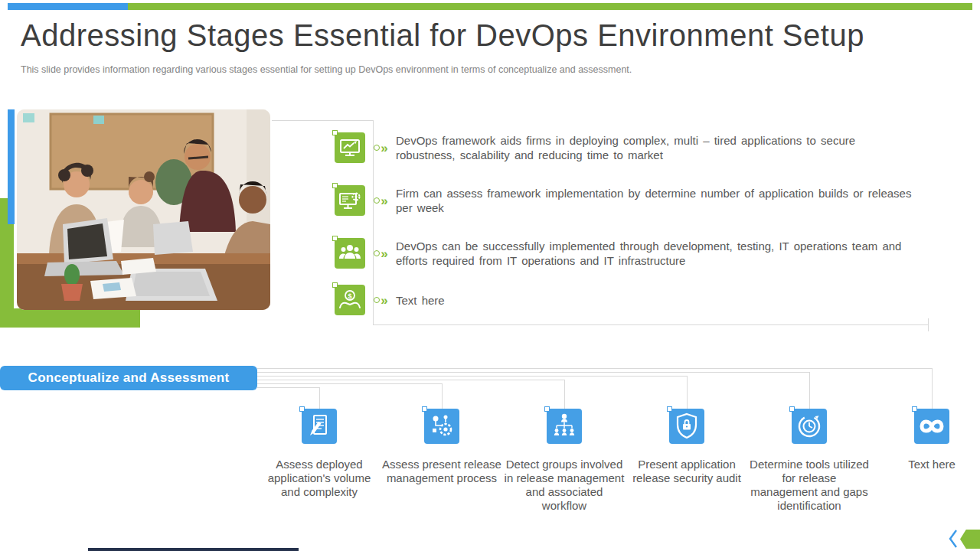 Image resolution: width=980 pixels, height=551 pixels. I want to click on green-horizontal-bar, so click(70, 318).